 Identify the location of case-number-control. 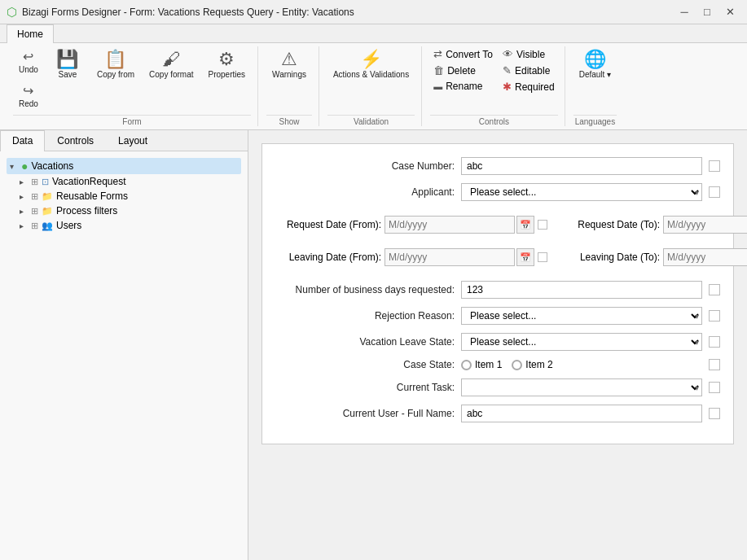
(582, 166).